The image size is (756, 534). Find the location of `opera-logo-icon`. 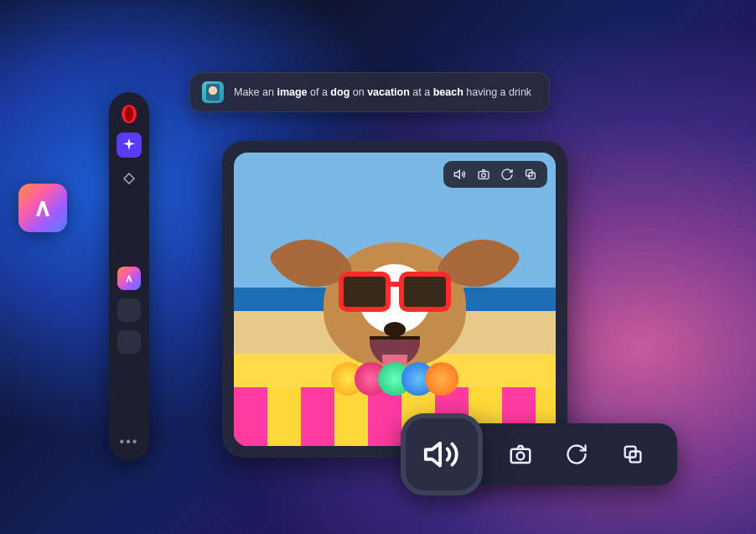

opera-logo-icon is located at coordinates (129, 114).